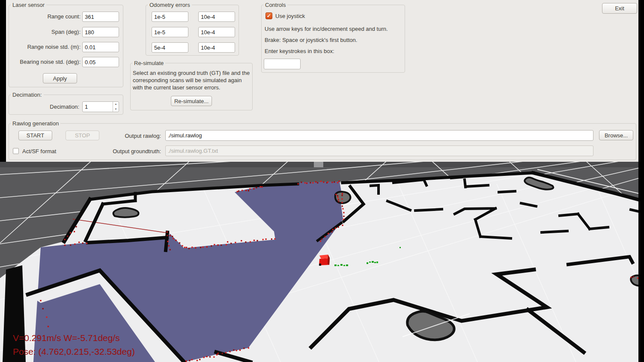  Describe the element at coordinates (119, 136) in the screenshot. I see `output-rawlog-label: Output rawlog:` at that location.